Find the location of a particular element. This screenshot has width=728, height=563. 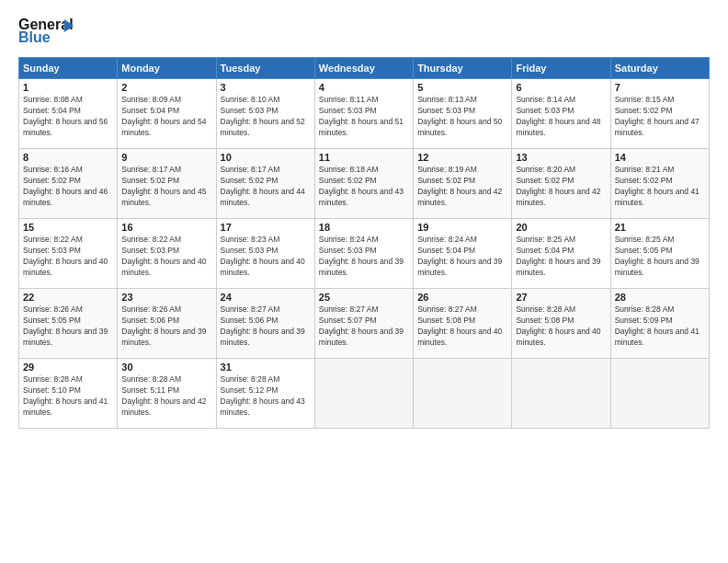

day-number: 14 is located at coordinates (660, 157).